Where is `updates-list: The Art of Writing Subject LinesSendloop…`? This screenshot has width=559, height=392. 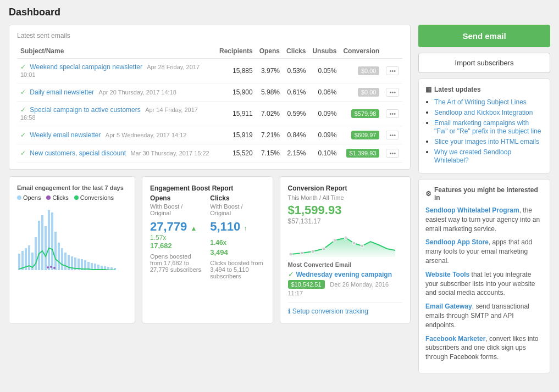 updates-list: The Art of Writing Subject LinesSendloop… is located at coordinates (484, 131).